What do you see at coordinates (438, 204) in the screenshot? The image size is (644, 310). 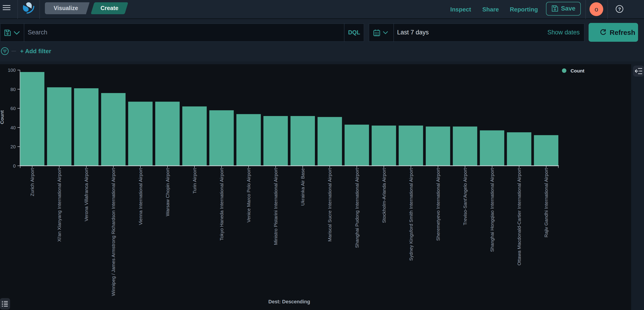 I see `svg-text:Sheremetyevo International Air: Sheremetyevo International Airport` at bounding box center [438, 204].